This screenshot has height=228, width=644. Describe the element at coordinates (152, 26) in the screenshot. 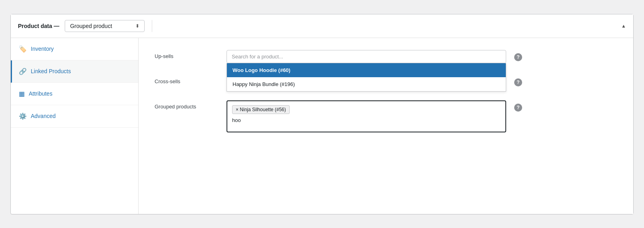

I see `header-divider` at that location.